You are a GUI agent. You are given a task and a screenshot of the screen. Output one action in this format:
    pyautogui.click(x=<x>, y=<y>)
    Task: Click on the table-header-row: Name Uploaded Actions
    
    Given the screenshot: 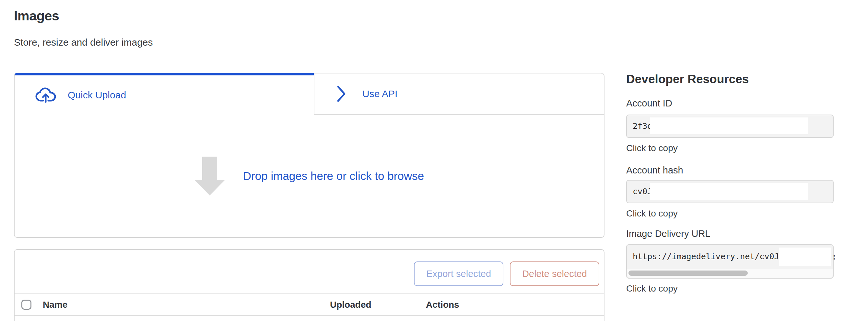 What is the action you would take?
    pyautogui.click(x=309, y=305)
    